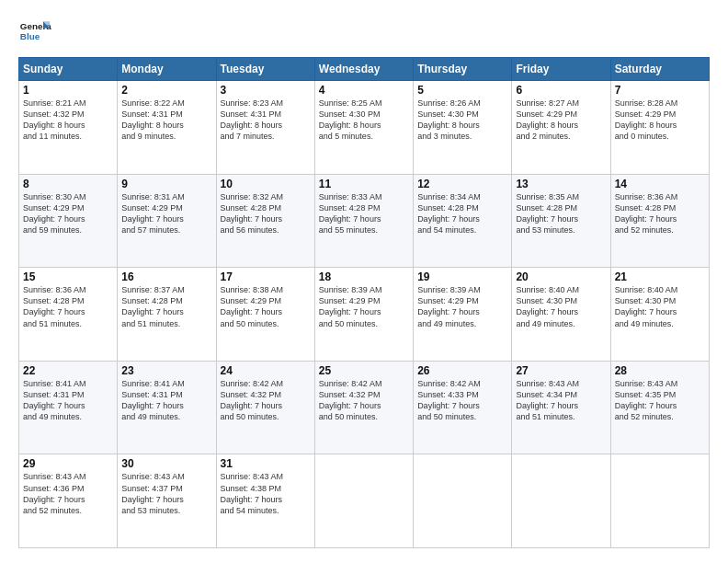  I want to click on header: General Blue, so click(364, 31).